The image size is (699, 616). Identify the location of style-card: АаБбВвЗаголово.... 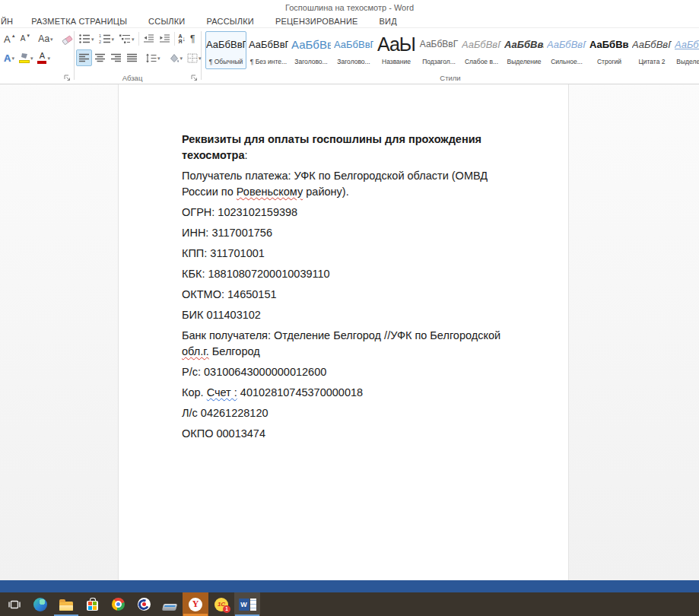
(311, 50).